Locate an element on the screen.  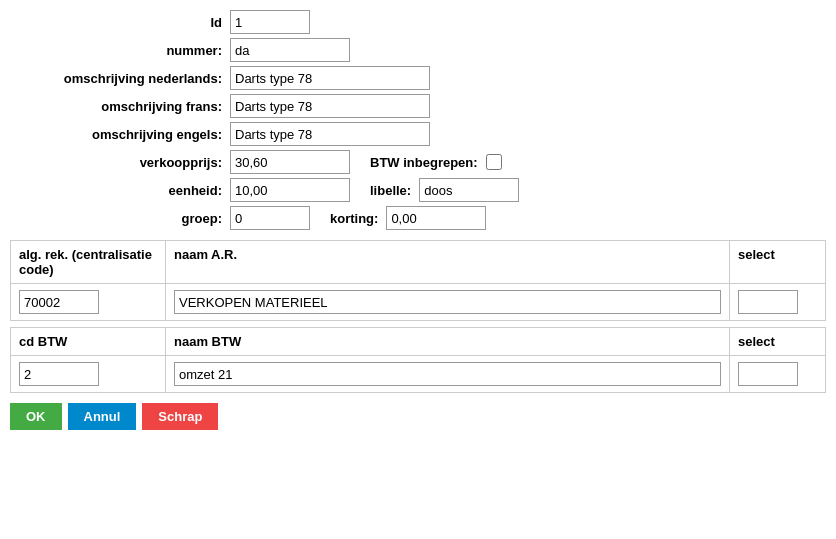
nummer-input is located at coordinates (290, 50).